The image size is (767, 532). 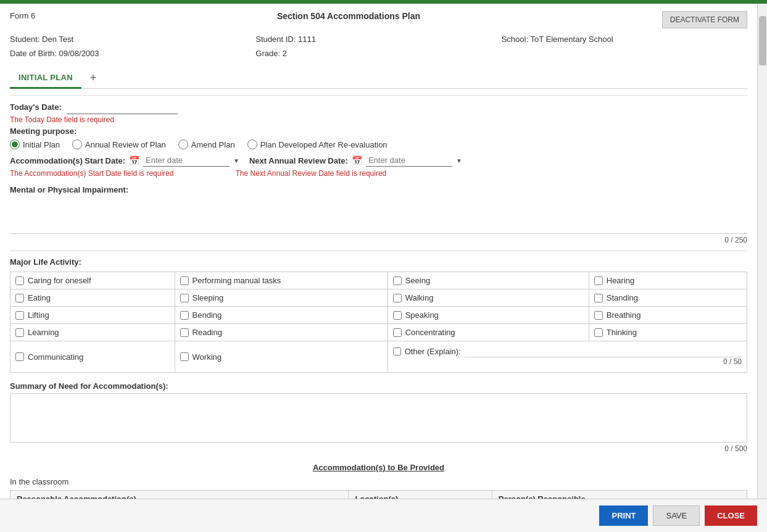 What do you see at coordinates (357, 160) in the screenshot?
I see `next-annual-calendar-icon: 📅` at bounding box center [357, 160].